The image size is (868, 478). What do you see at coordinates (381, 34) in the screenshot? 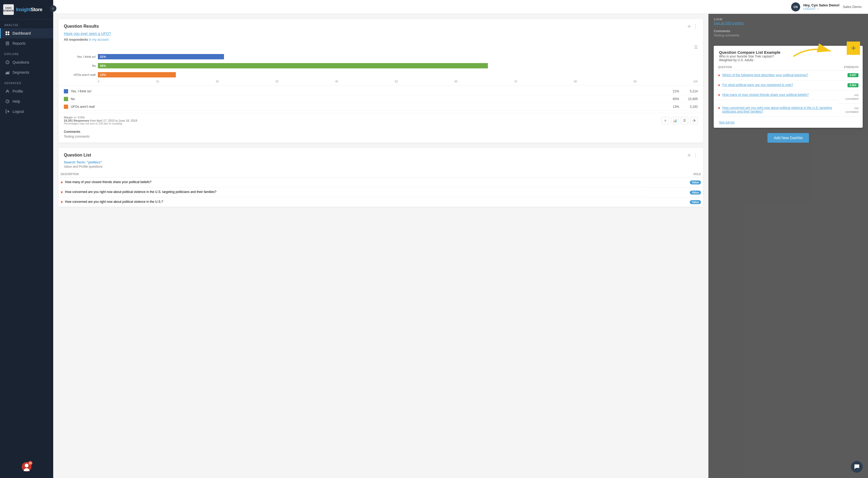
I see `dashlet-subtitle: Have you ever seen a UFO?` at bounding box center [381, 34].